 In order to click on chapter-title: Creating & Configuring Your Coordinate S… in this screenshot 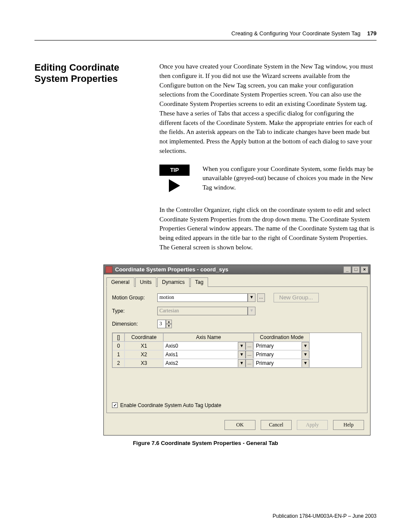, I will do `click(296, 34)`.